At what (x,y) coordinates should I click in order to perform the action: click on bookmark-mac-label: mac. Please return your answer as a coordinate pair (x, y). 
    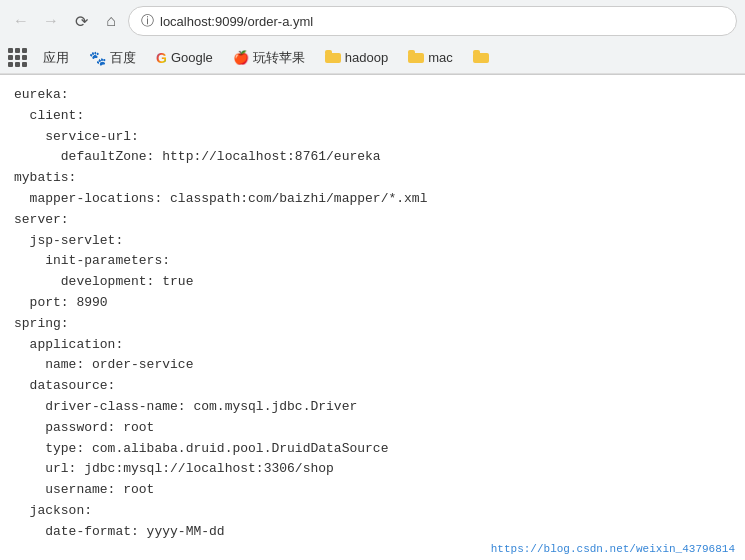
    Looking at the image, I should click on (440, 58).